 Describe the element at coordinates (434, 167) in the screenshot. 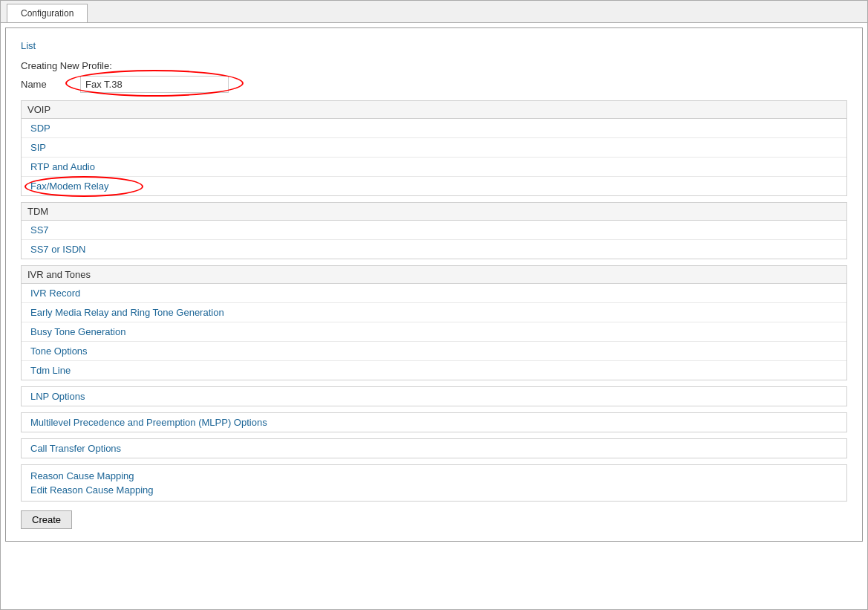

I see `voip-item-rtp: RTP and Audio` at that location.